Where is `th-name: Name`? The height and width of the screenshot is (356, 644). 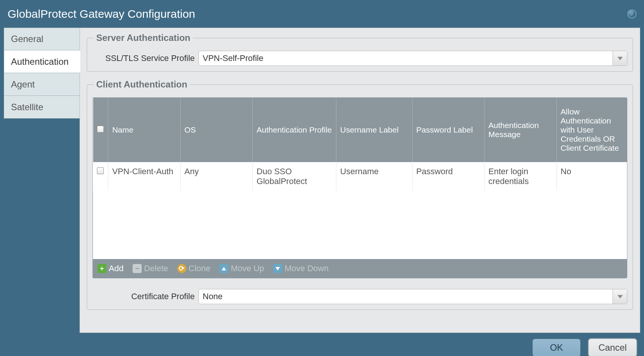 th-name: Name is located at coordinates (145, 130).